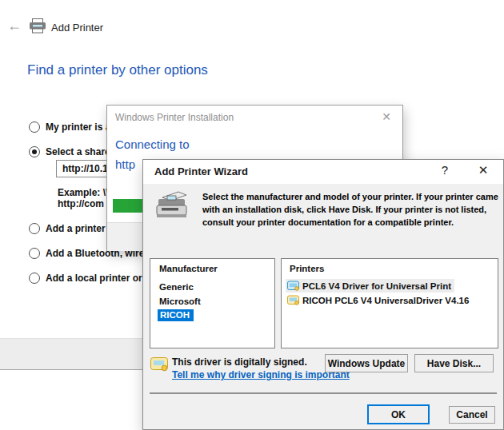 This screenshot has width=504, height=430. I want to click on connecting-url-text: http, so click(125, 165).